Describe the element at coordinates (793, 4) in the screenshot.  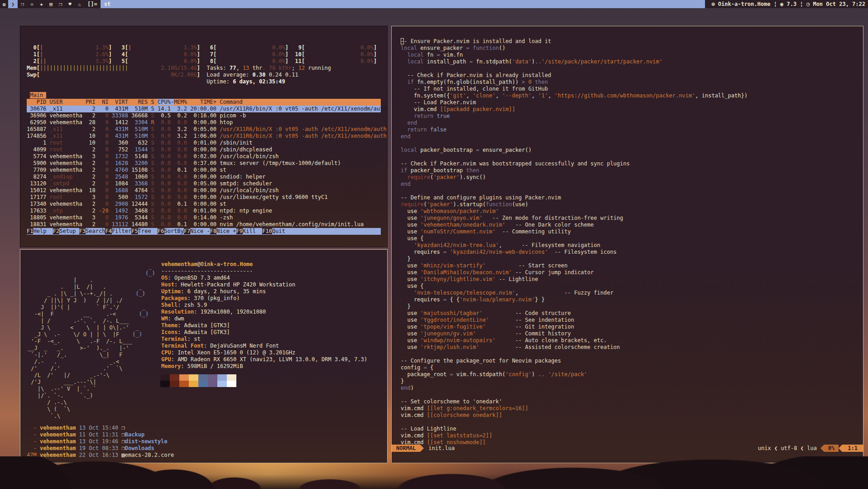
I see `os-version: 7.3` at that location.